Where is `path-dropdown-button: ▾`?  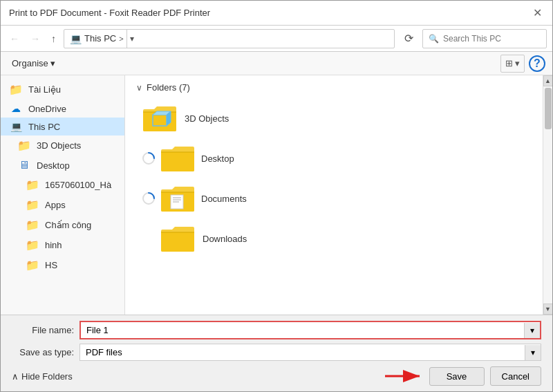
path-dropdown-button: ▾ is located at coordinates (131, 39).